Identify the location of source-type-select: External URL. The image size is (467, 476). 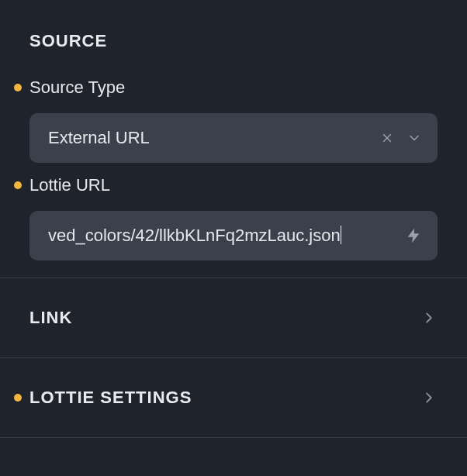
(234, 138).